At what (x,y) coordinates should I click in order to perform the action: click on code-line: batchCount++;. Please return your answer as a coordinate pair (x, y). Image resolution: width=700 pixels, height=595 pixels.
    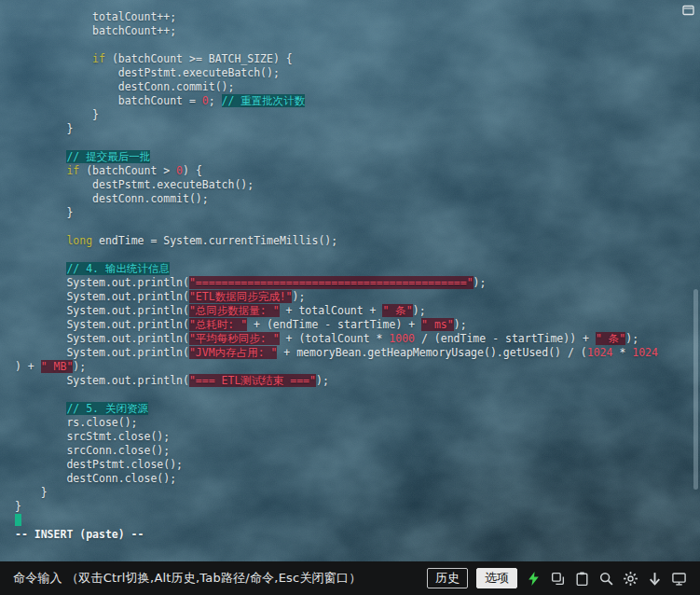
    Looking at the image, I should click on (358, 32).